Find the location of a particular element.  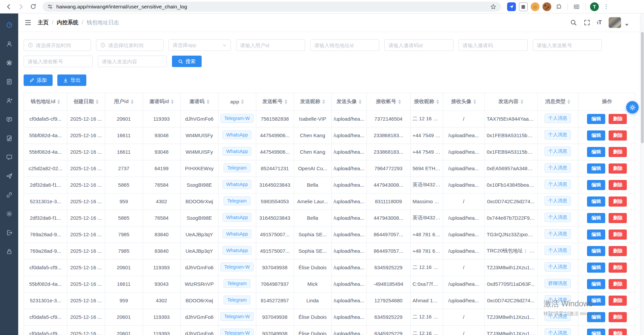

dashboard-icon is located at coordinates (9, 25).